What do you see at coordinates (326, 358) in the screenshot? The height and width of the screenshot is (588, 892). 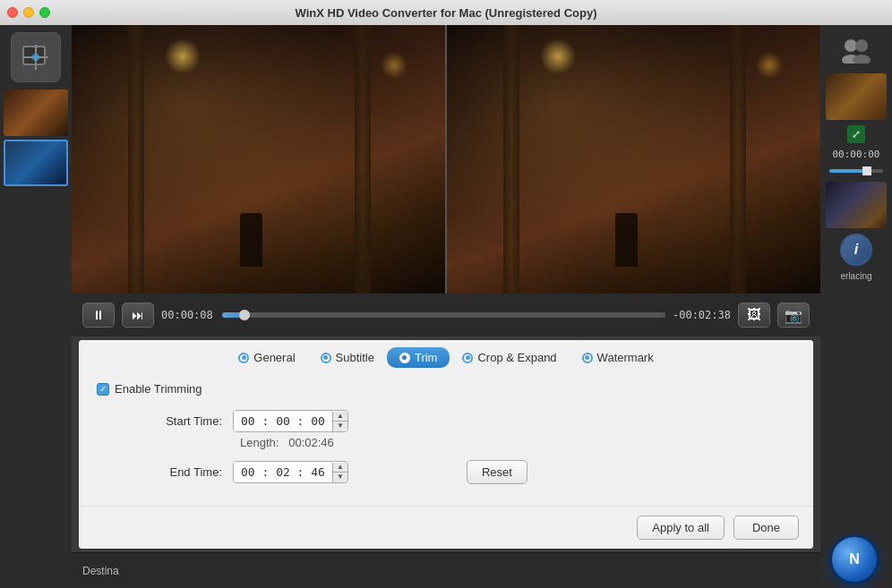 I see `tab-radio-subtitle` at bounding box center [326, 358].